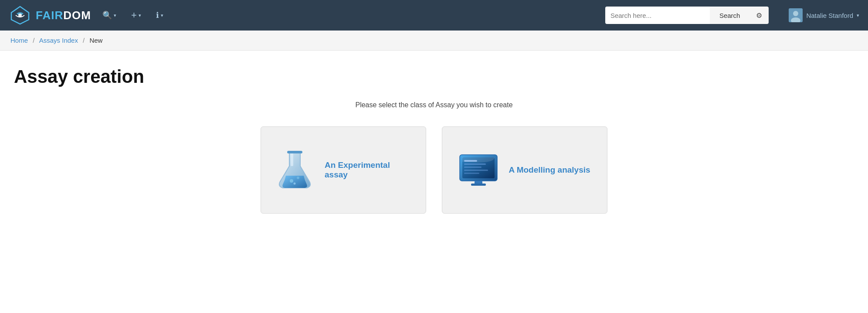 Image resolution: width=868 pixels, height=313 pixels. Describe the element at coordinates (434, 105) in the screenshot. I see `subtitle: Please select the class of Assay you wis…` at that location.